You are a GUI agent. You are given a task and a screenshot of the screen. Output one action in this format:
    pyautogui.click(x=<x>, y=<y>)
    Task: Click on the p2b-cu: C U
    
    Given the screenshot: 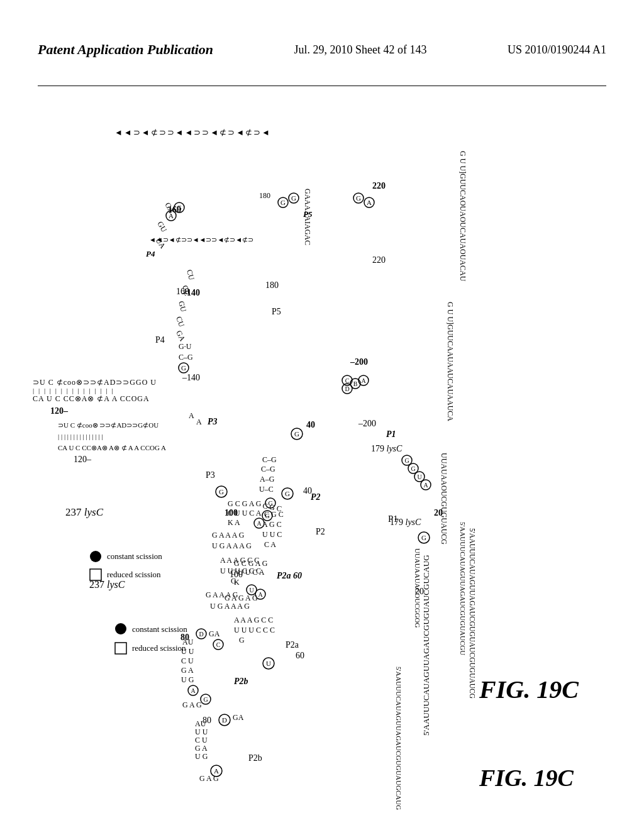 What is the action you would take?
    pyautogui.click(x=187, y=661)
    